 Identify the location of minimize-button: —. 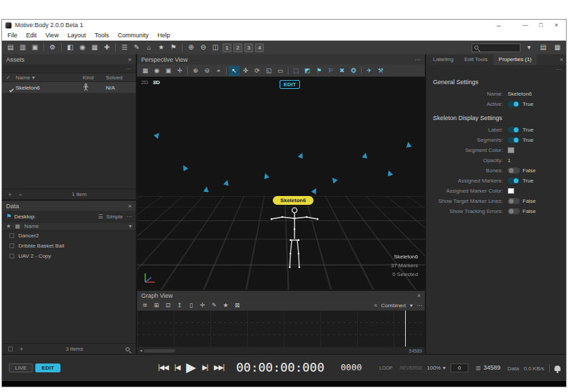
(525, 25).